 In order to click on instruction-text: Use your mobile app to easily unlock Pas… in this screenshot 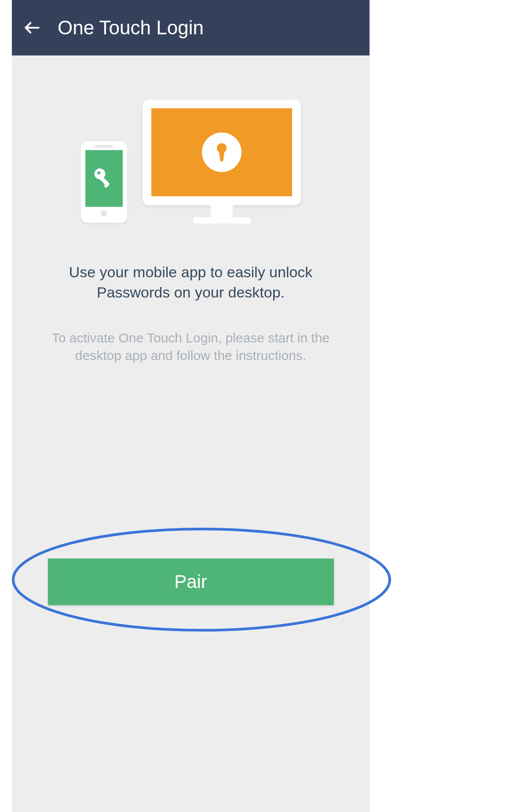, I will do `click(191, 283)`.